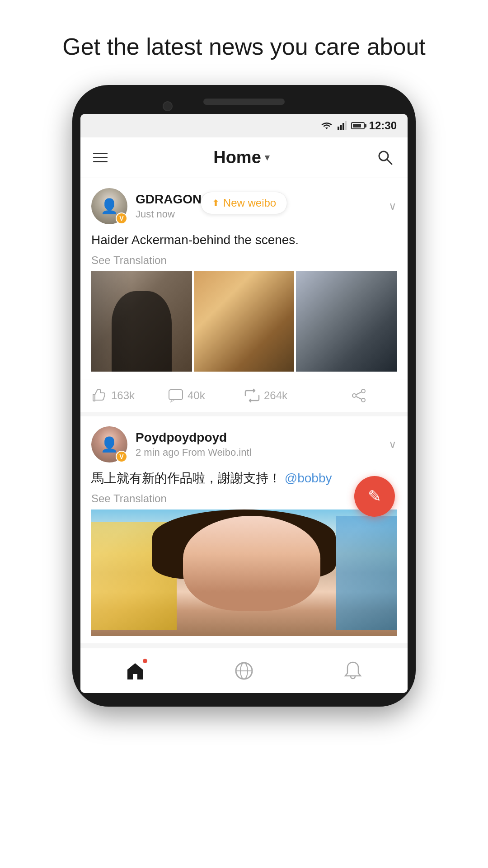  Describe the element at coordinates (241, 157) in the screenshot. I see `header-title: Home ▾` at that location.